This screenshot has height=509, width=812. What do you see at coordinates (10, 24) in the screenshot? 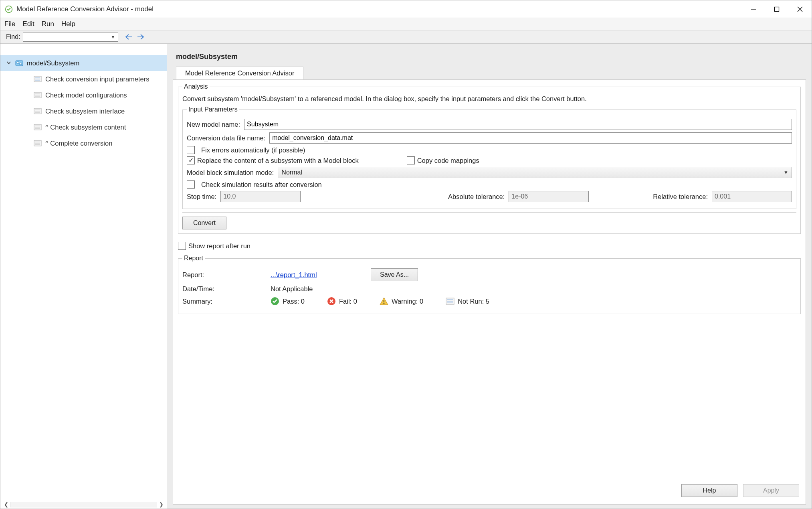
I see `menu-file: File` at bounding box center [10, 24].